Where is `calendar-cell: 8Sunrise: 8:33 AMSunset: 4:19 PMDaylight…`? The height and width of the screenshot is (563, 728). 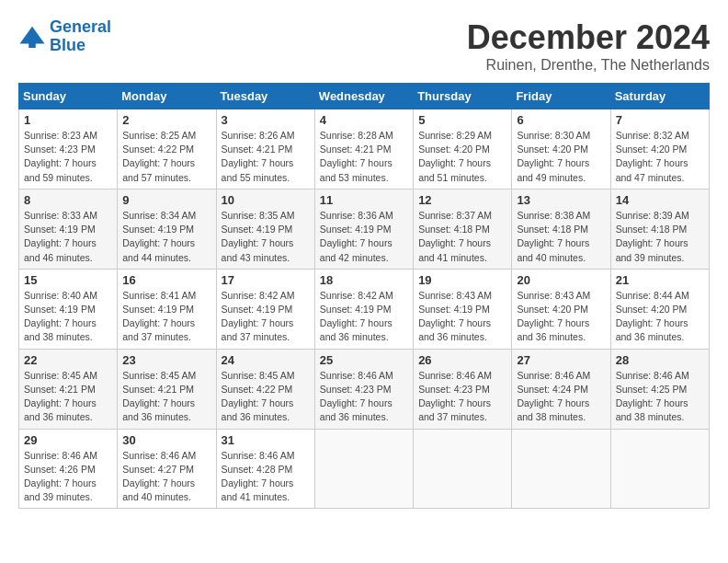 calendar-cell: 8Sunrise: 8:33 AMSunset: 4:19 PMDaylight… is located at coordinates (68, 228).